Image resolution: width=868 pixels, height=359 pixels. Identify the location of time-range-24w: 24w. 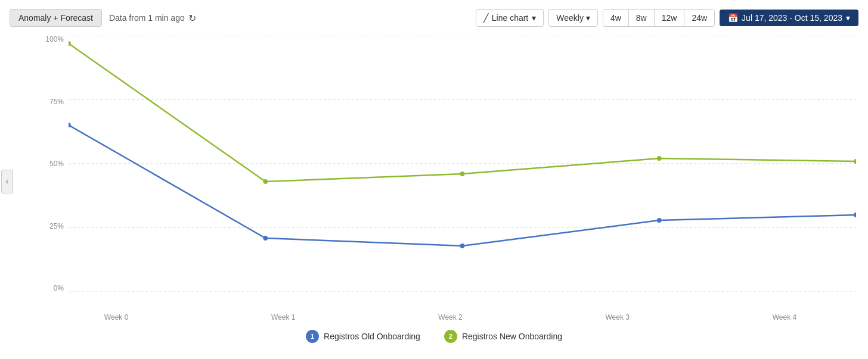
(699, 18).